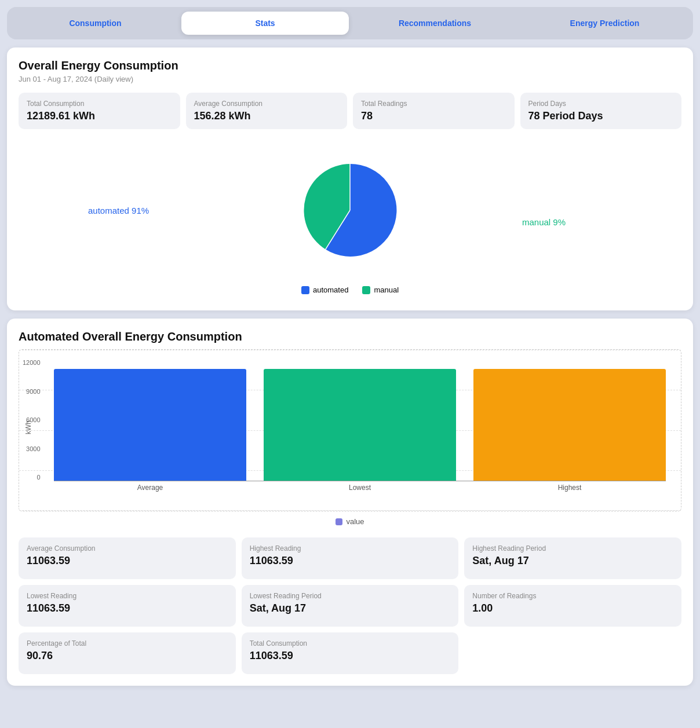  Describe the element at coordinates (350, 210) in the screenshot. I see `pie-chart` at that location.